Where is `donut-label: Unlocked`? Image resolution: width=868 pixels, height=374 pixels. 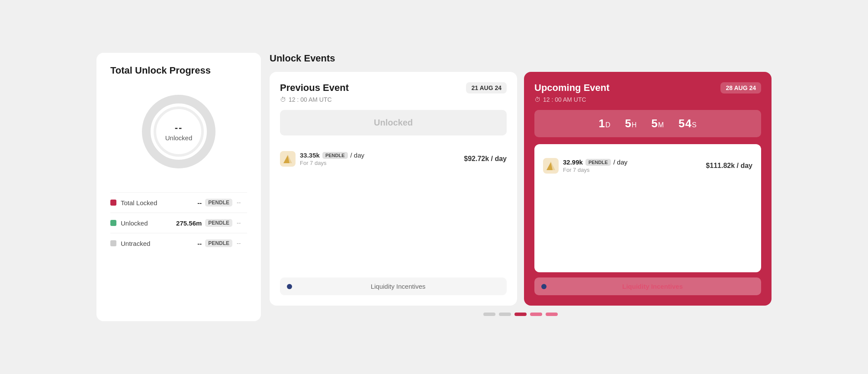 donut-label: Unlocked is located at coordinates (179, 138).